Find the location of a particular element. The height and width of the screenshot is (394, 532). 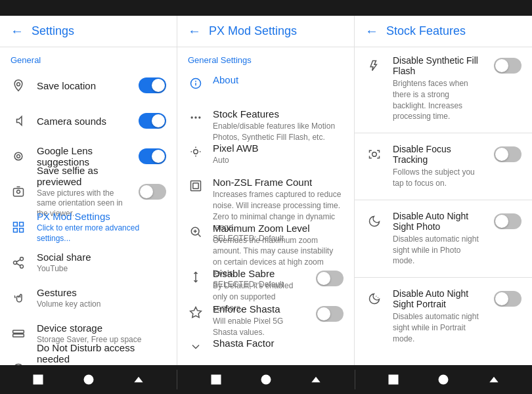

max-zoom-title: Maximum Zoom Level is located at coordinates (278, 229).